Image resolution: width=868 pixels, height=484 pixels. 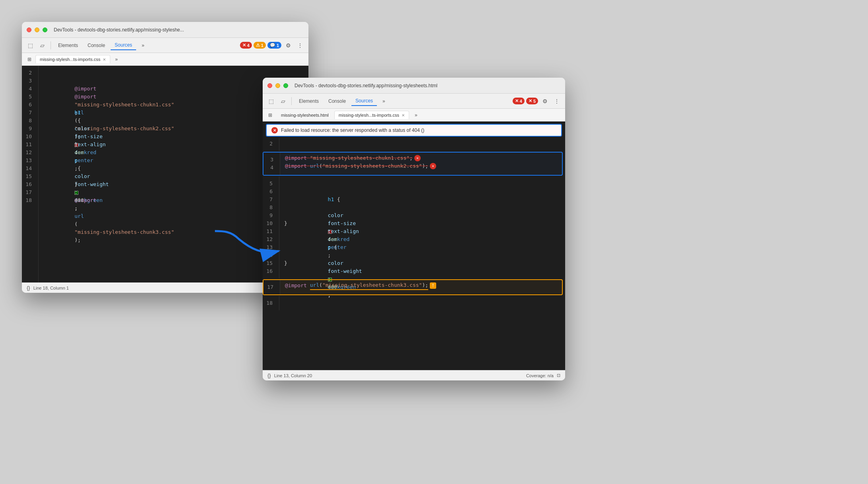 I want to click on toolbar-right-2: ✕ 4 ✕ 5 ⚙ ⋮, so click(x=537, y=101).